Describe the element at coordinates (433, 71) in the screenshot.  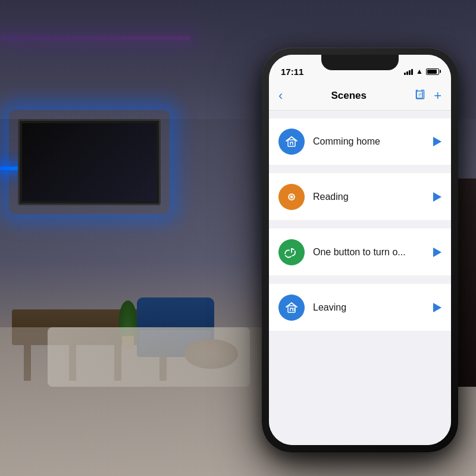
I see `battery-icon` at that location.